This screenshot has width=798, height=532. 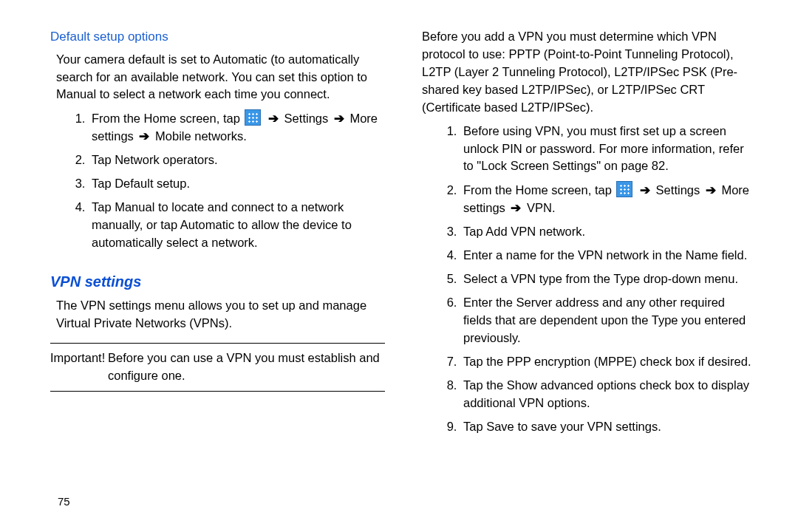 I want to click on step-1: From the Home screen, tap ➔ Settings ➔ M…, so click(x=236, y=127).